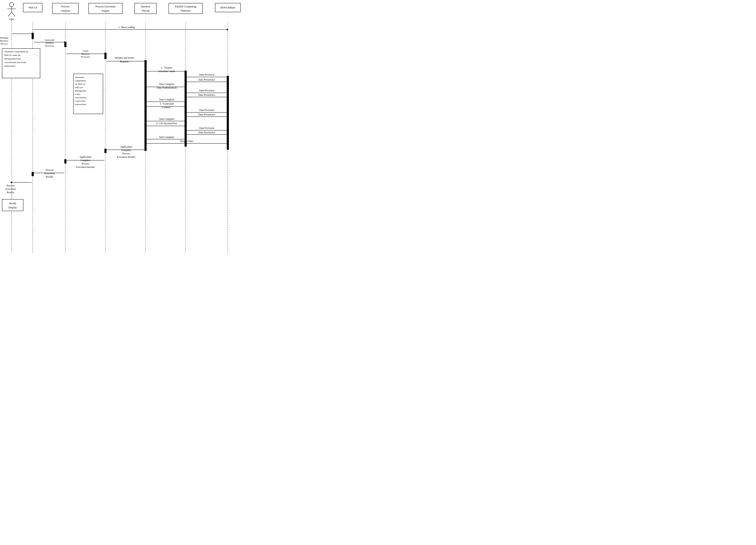 The width and height of the screenshot is (756, 545). Describe the element at coordinates (146, 7) in the screenshot. I see `svg-text: Daemon` at that location.